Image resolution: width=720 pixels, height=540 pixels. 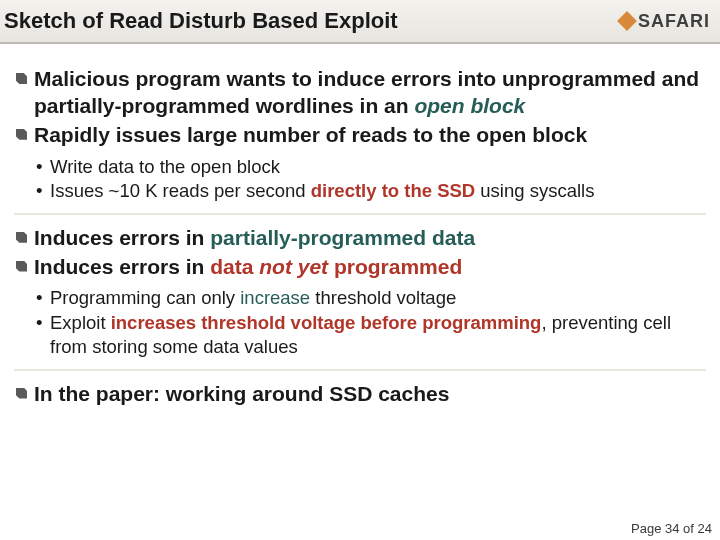 I want to click on bullet-list-1: Malicious program wants to induce errors…, so click(x=360, y=108).